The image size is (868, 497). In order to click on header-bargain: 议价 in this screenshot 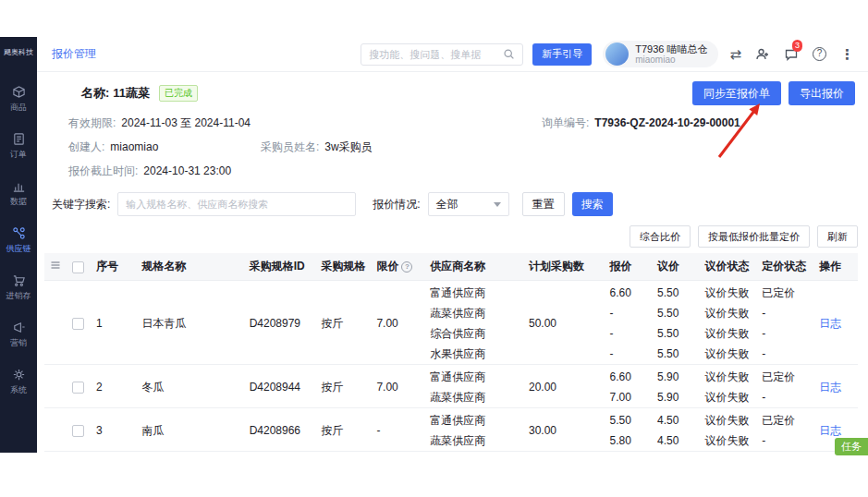, I will do `click(675, 267)`.